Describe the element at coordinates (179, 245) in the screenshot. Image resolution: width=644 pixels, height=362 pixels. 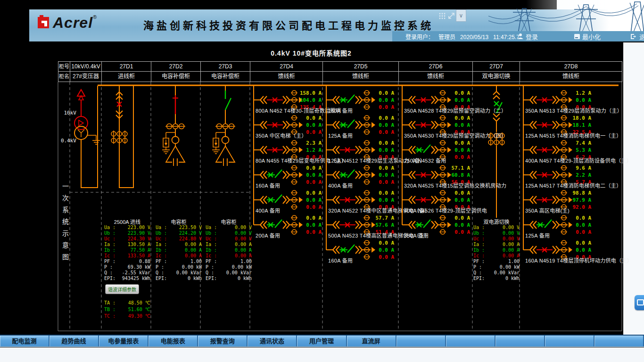
I see `panel-measurement-row: Ia :0.00 A` at that location.